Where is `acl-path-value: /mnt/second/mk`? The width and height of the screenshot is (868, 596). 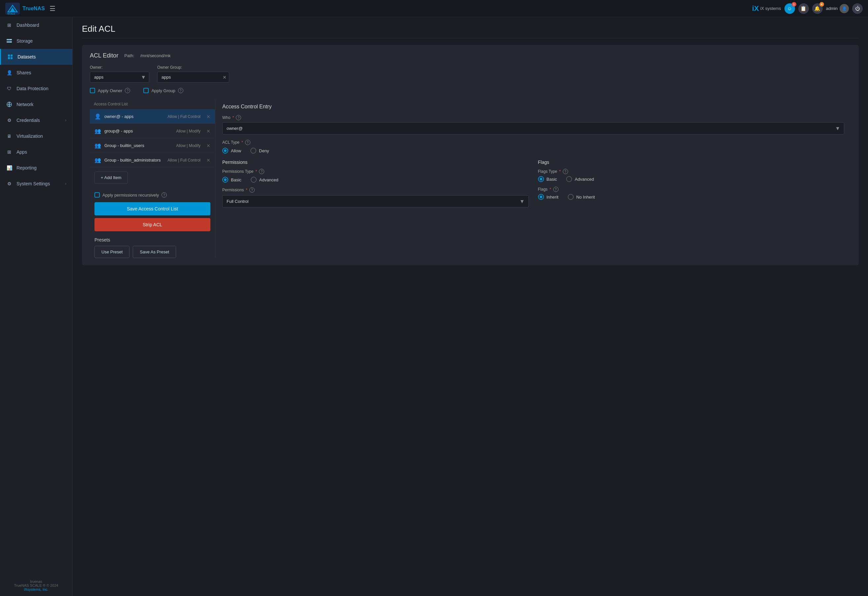
acl-path-value: /mnt/second/mk is located at coordinates (155, 56).